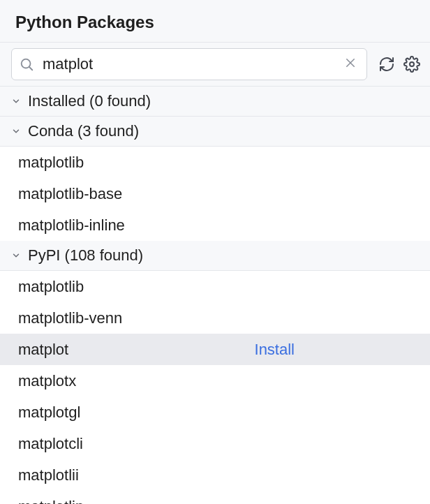 The width and height of the screenshot is (430, 504). Describe the element at coordinates (47, 381) in the screenshot. I see `package-name: matplotx` at that location.